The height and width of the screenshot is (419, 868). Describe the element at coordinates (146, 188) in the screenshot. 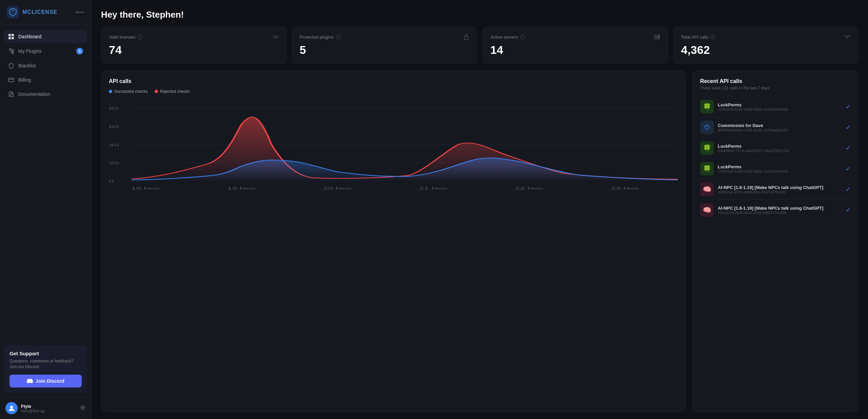

I see `svg-text: 18 Nov` at that location.